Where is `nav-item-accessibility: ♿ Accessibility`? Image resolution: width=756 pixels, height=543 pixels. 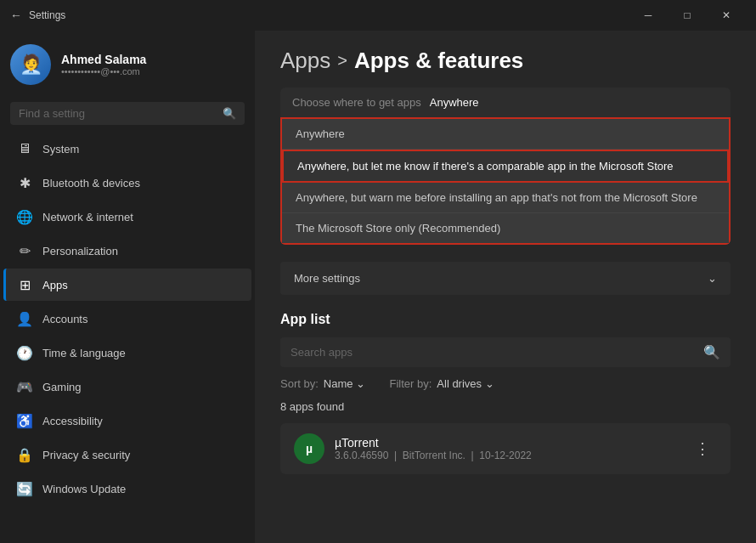 nav-item-accessibility: ♿ Accessibility is located at coordinates (127, 421).